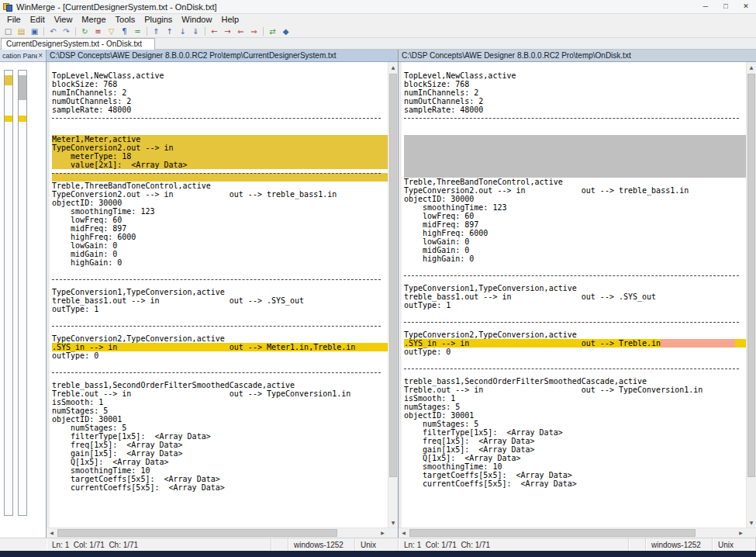  Describe the element at coordinates (220, 157) in the screenshot. I see `diff-line: meterType: 18` at that location.